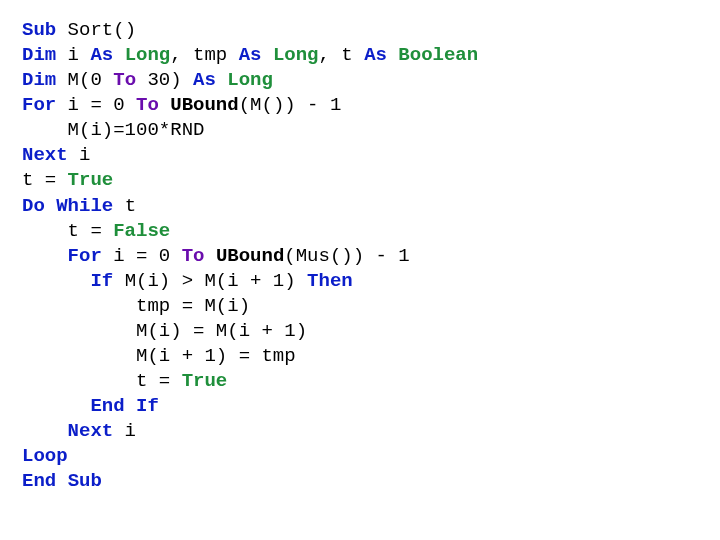 The image size is (720, 540). What do you see at coordinates (142, 231) in the screenshot?
I see `kw-false: False` at bounding box center [142, 231].